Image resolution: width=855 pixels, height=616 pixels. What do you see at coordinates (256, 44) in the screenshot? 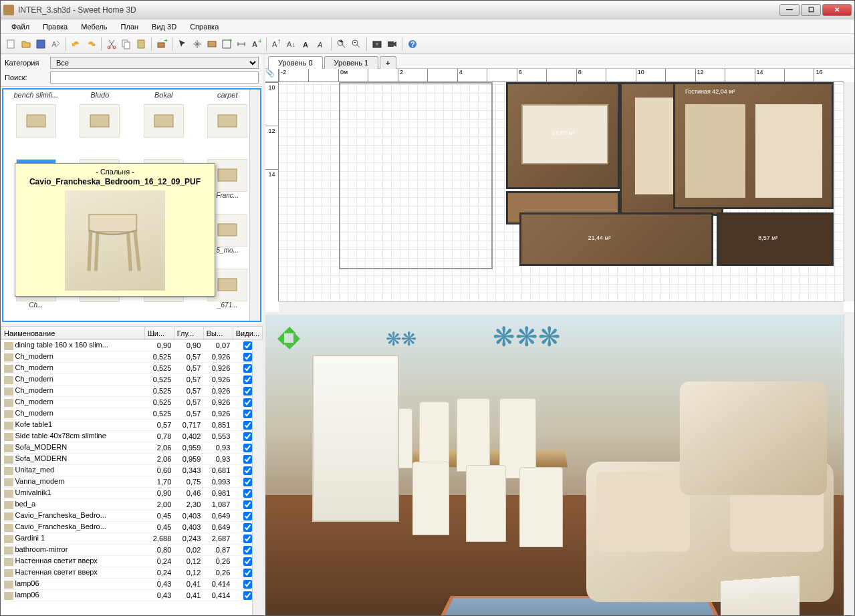
I see `create-text-icon: A+` at bounding box center [256, 44].